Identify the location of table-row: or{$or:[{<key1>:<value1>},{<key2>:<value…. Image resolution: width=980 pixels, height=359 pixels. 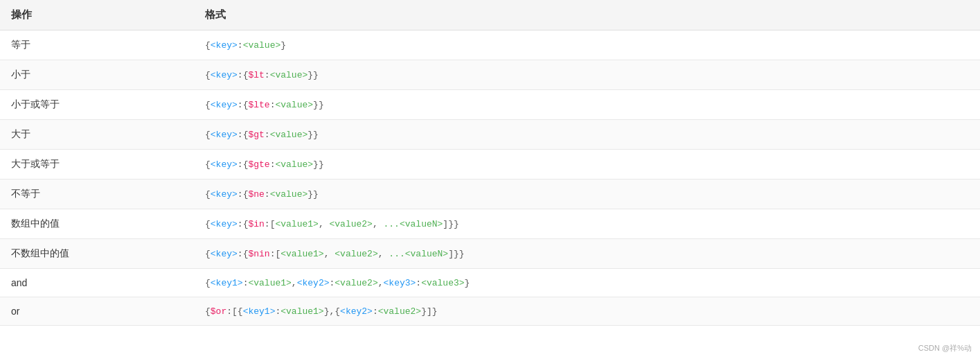
(490, 312).